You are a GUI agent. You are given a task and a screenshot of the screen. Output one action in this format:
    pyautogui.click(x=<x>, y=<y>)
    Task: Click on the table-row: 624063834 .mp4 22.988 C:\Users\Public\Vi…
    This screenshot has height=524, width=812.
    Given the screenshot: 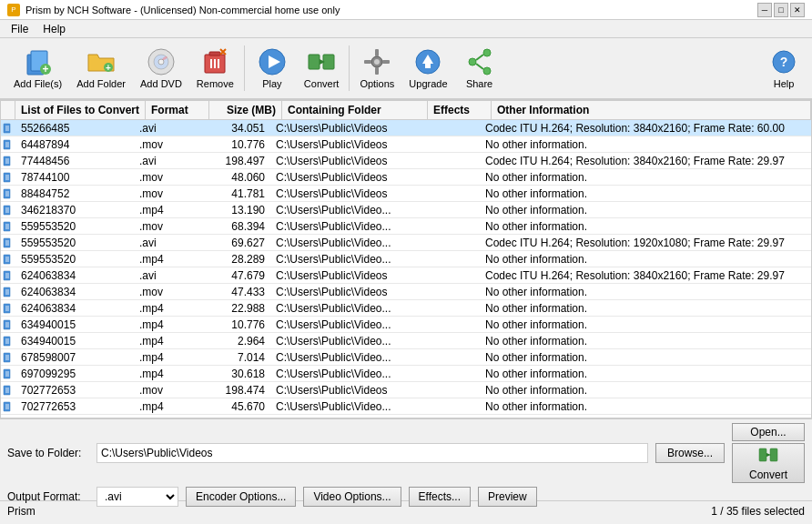 What is the action you would take?
    pyautogui.click(x=406, y=308)
    